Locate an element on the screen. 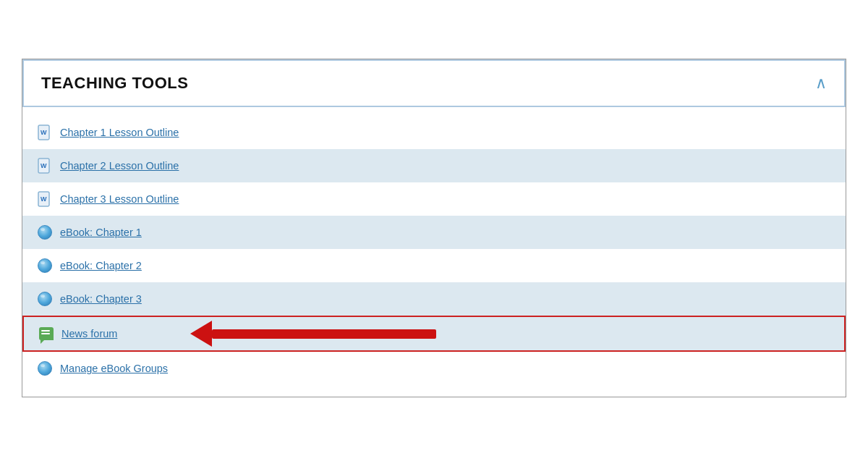 This screenshot has width=868, height=456. chapter1-lesson-link: Chapter 1 Lesson Outline is located at coordinates (119, 132).